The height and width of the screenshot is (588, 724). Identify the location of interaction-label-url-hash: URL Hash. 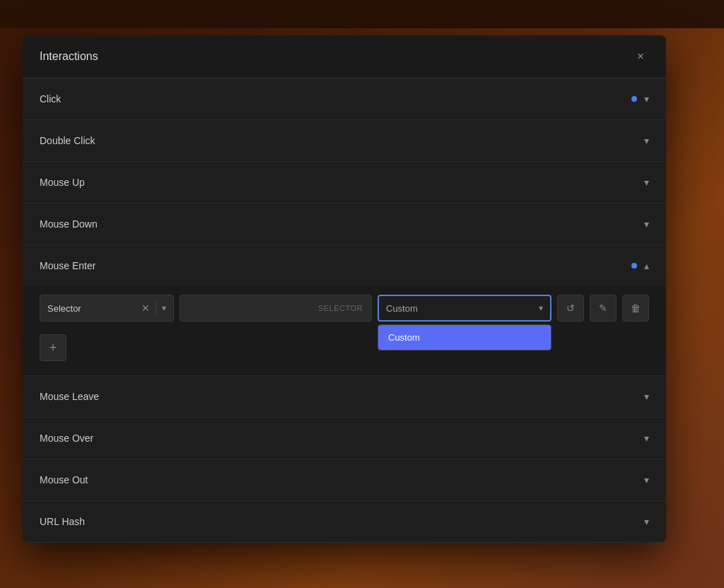
(62, 522).